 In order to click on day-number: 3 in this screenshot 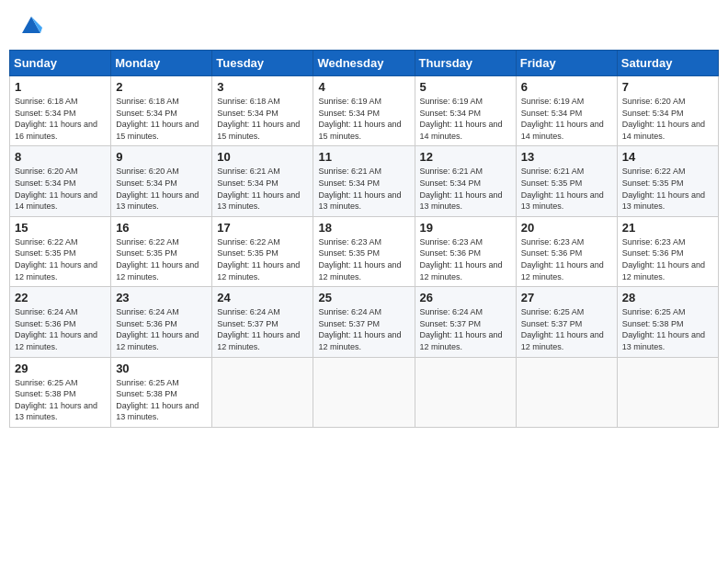, I will do `click(263, 86)`.